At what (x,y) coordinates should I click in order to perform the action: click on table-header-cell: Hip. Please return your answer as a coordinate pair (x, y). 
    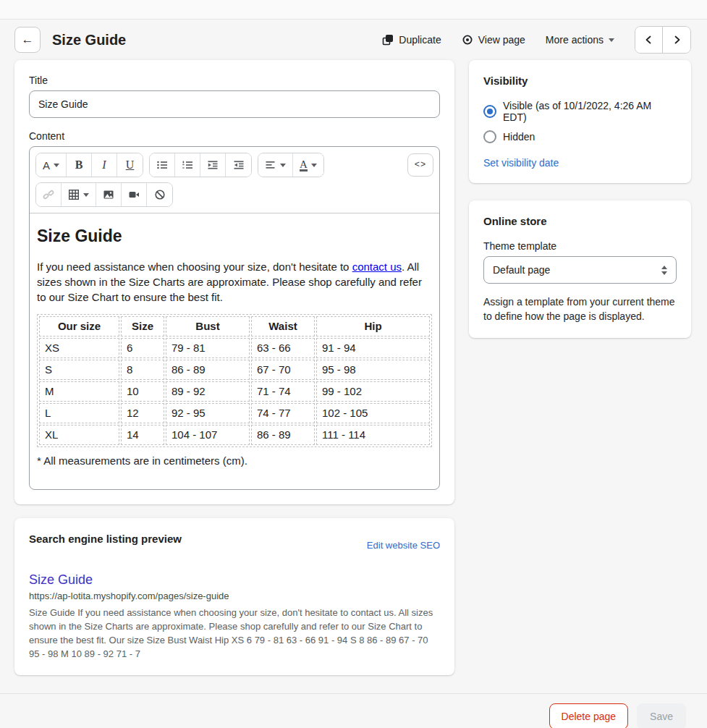
    Looking at the image, I should click on (373, 326).